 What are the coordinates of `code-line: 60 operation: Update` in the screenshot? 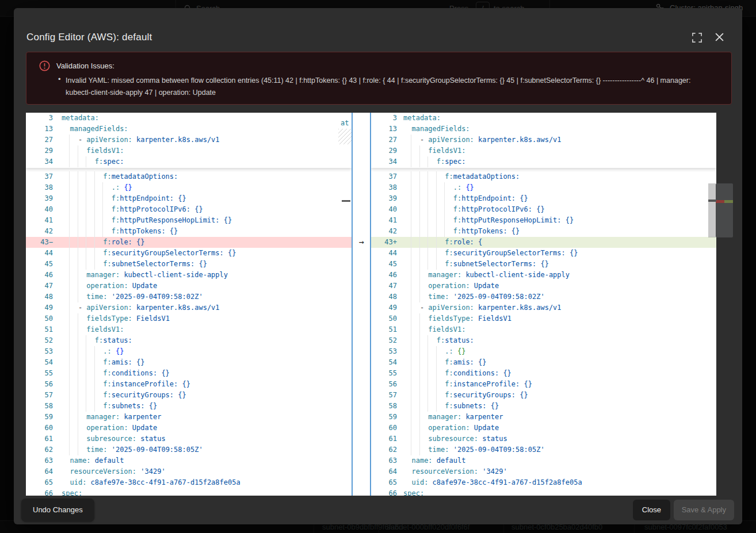 It's located at (544, 428).